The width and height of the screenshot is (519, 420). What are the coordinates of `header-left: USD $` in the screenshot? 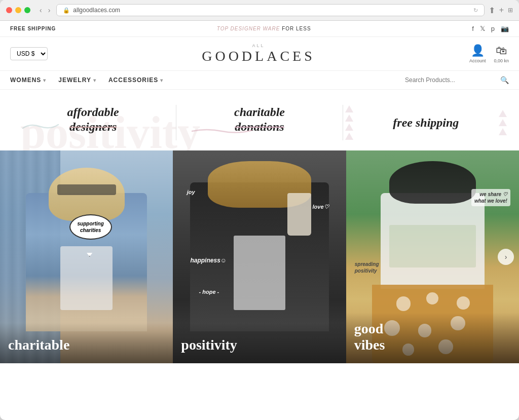 It's located at (29, 54).